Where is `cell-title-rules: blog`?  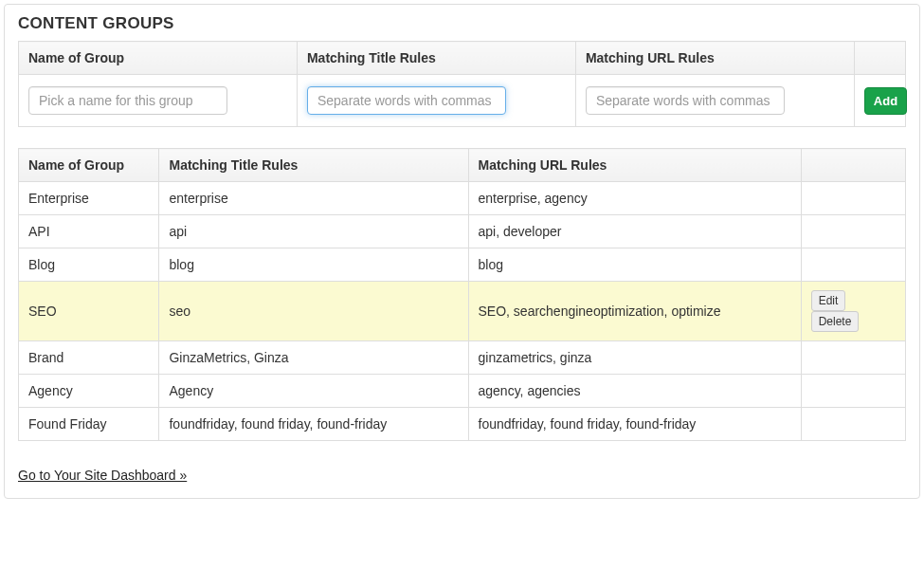 cell-title-rules: blog is located at coordinates (314, 266).